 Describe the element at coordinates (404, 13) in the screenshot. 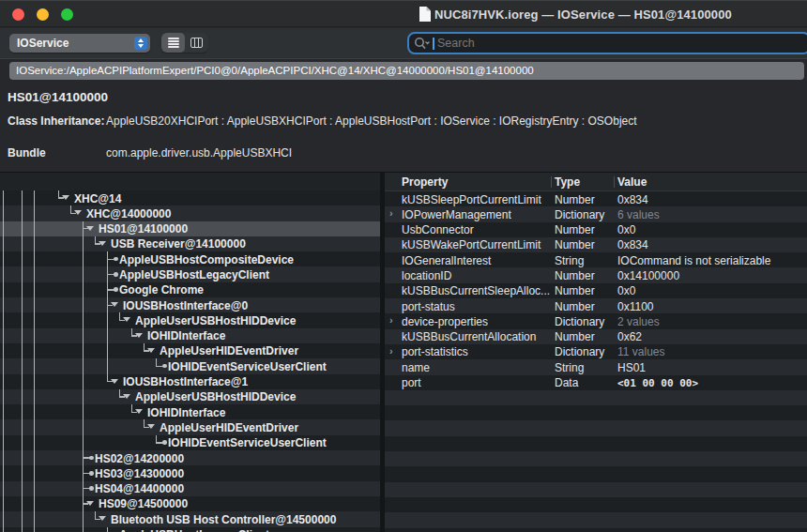

I see `title-bar: NUC8i7HVK.ioreg — IOService — HS01@14100…` at that location.